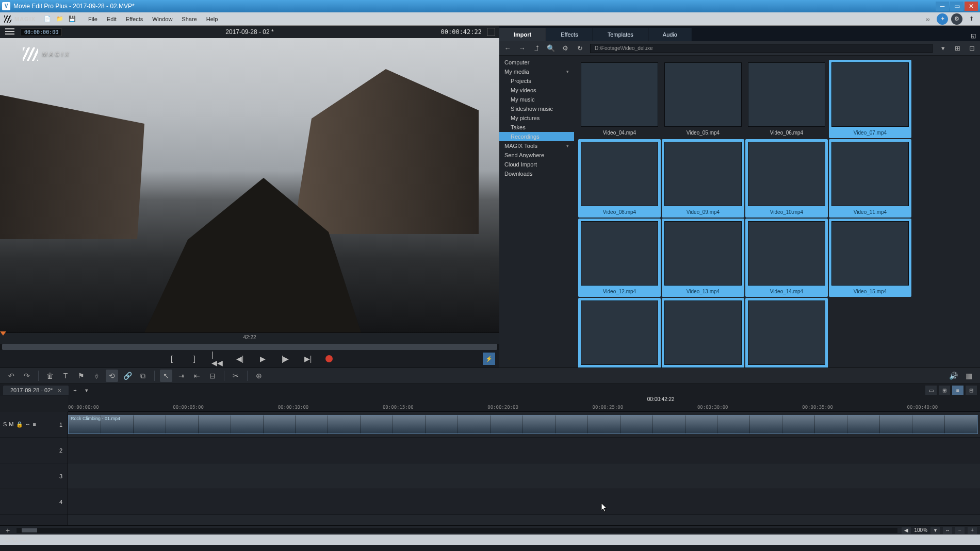 The image size is (980, 551). What do you see at coordinates (72, 19) in the screenshot?
I see `save-icon: 💾` at bounding box center [72, 19].